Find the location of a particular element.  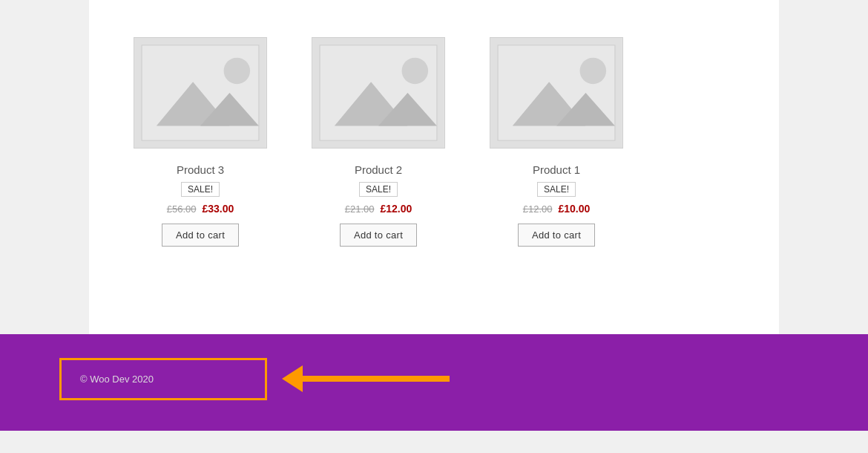

price-wrapper: £12.00 £10.00 is located at coordinates (556, 209).